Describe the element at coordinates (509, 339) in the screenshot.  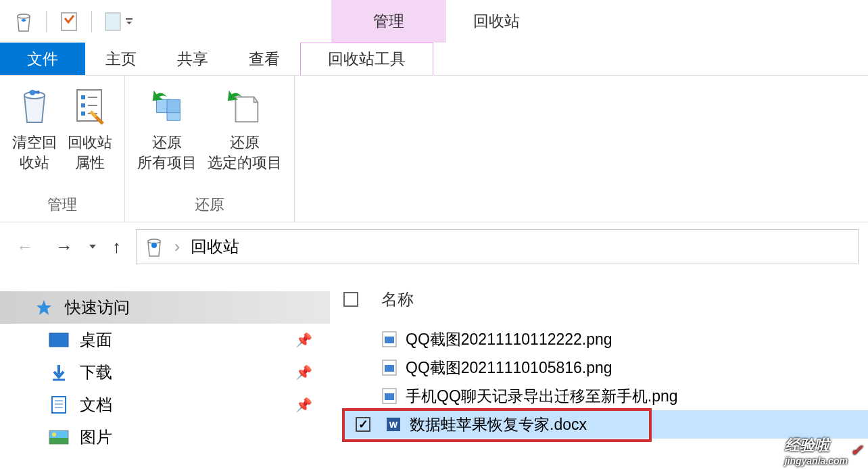
I see `file-name: QQ截图20211110112222.png` at that location.